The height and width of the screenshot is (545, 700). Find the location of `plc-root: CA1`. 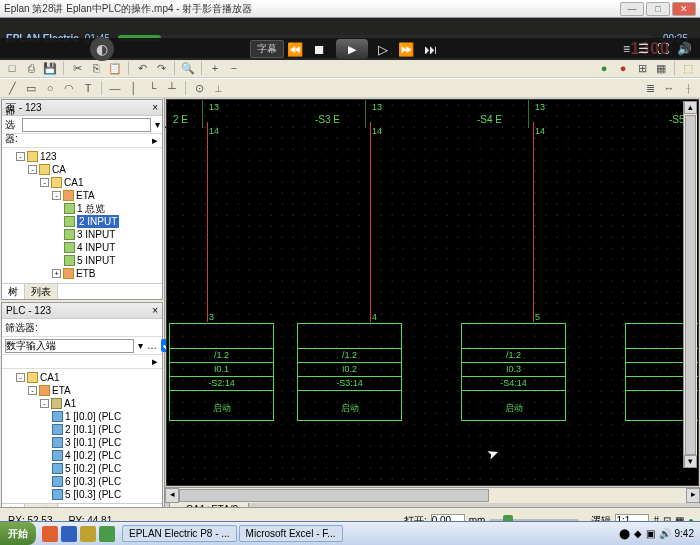

plc-root: CA1 is located at coordinates (50, 378).